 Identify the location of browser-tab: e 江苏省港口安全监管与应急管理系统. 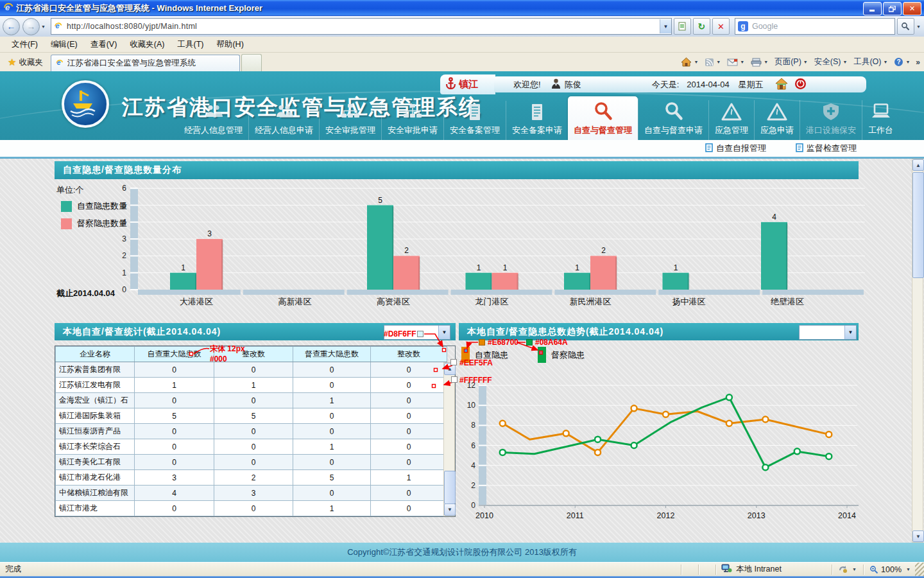
(145, 63).